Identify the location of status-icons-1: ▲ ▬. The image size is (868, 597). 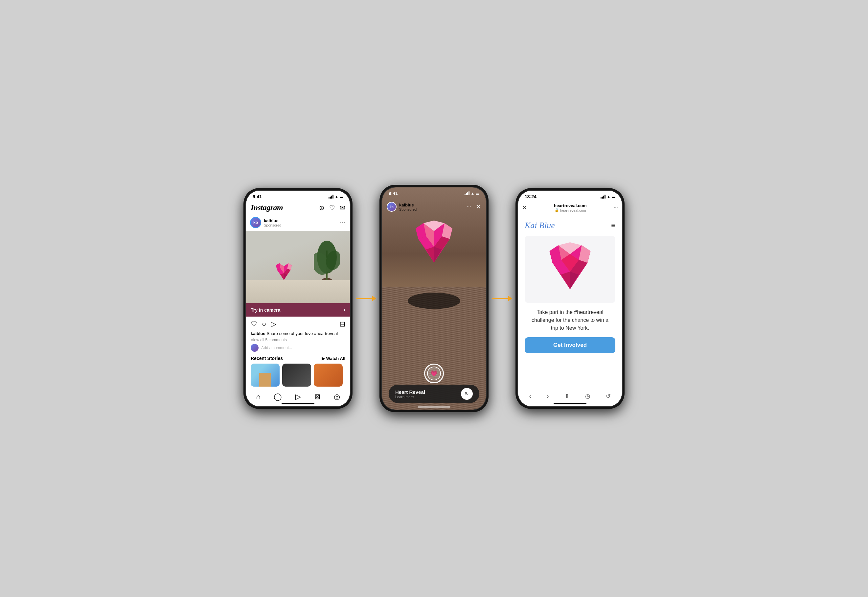
(336, 197).